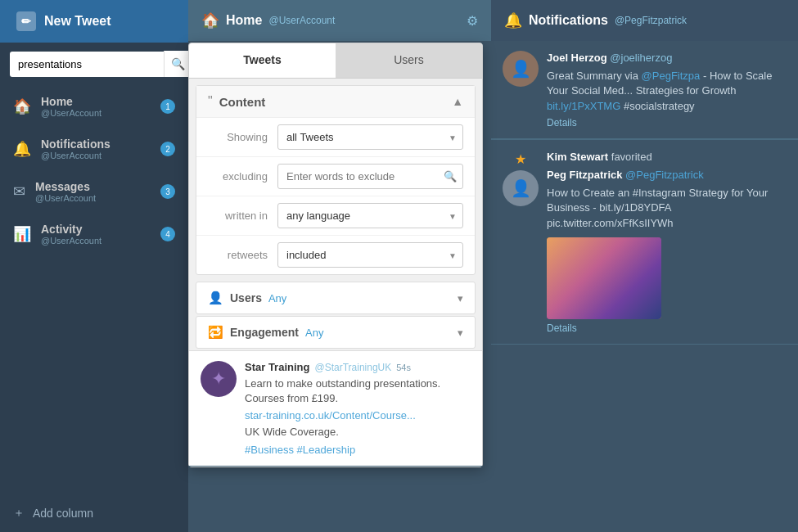 This screenshot has height=532, width=798. I want to click on retweets-row: retweets included excluded, so click(336, 255).